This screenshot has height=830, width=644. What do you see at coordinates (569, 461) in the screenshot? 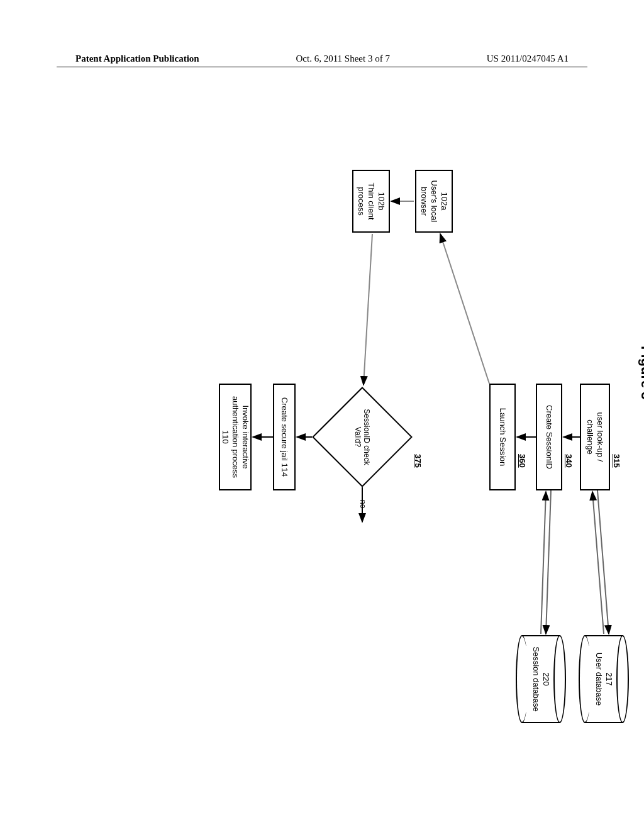
I see `ref-340: 340` at bounding box center [569, 461].